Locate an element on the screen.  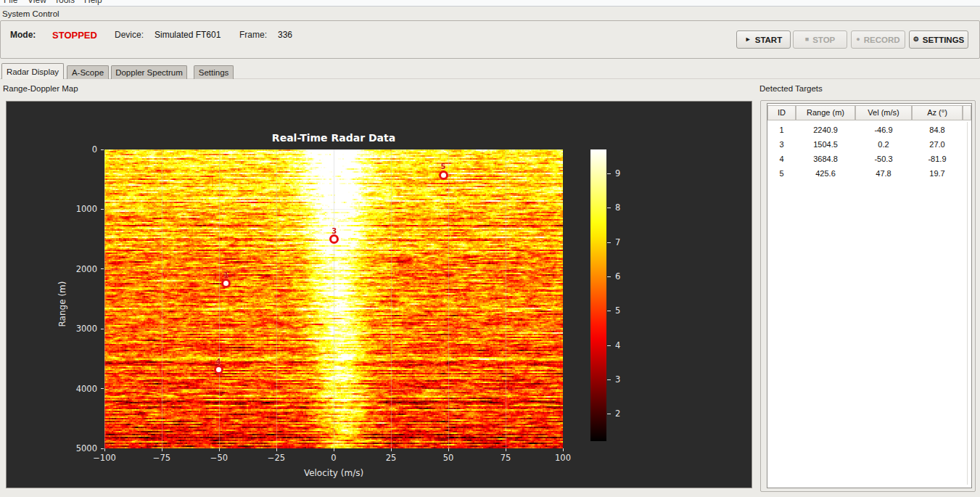
system-control-group-title: System Control is located at coordinates (30, 14).